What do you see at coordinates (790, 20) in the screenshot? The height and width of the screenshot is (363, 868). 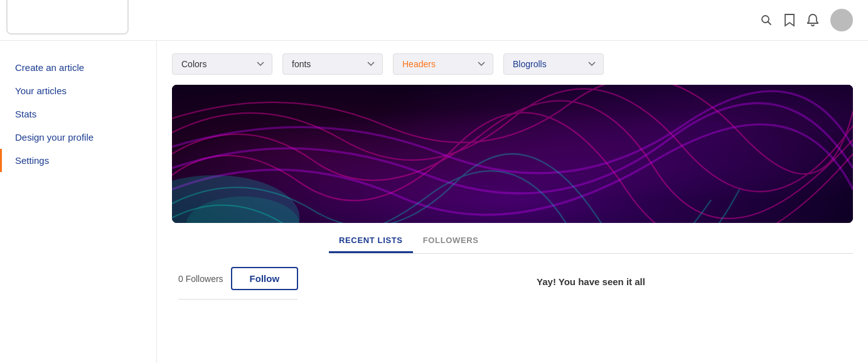 I see `bookmark-button` at bounding box center [790, 20].